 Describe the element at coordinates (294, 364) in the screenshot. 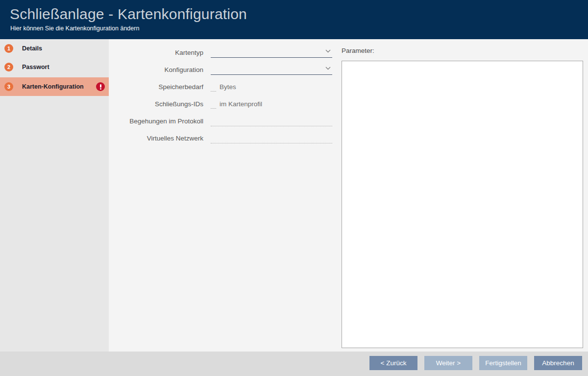

I see `footer-bar: < Zurück Weiter > Fertigstellen Abbreche…` at that location.